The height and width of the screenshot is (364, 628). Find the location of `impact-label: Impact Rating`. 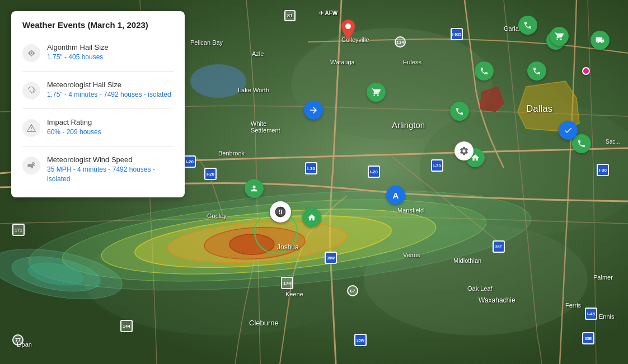

impact-label: Impact Rating is located at coordinates (74, 122).